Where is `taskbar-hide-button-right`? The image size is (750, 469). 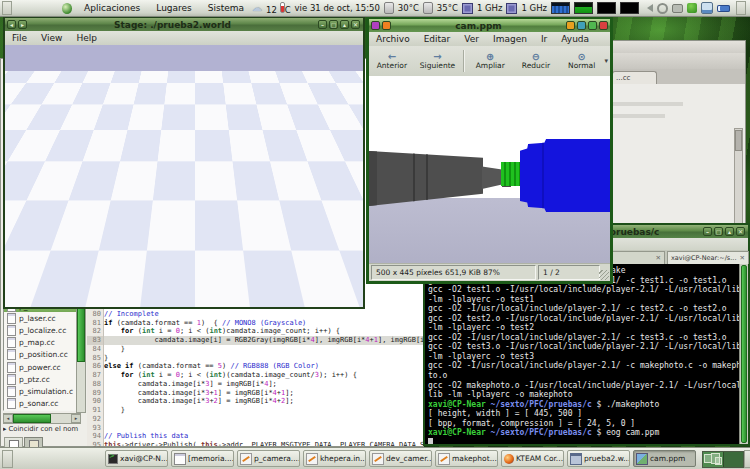 taskbar-hide-button-right is located at coordinates (747, 459).